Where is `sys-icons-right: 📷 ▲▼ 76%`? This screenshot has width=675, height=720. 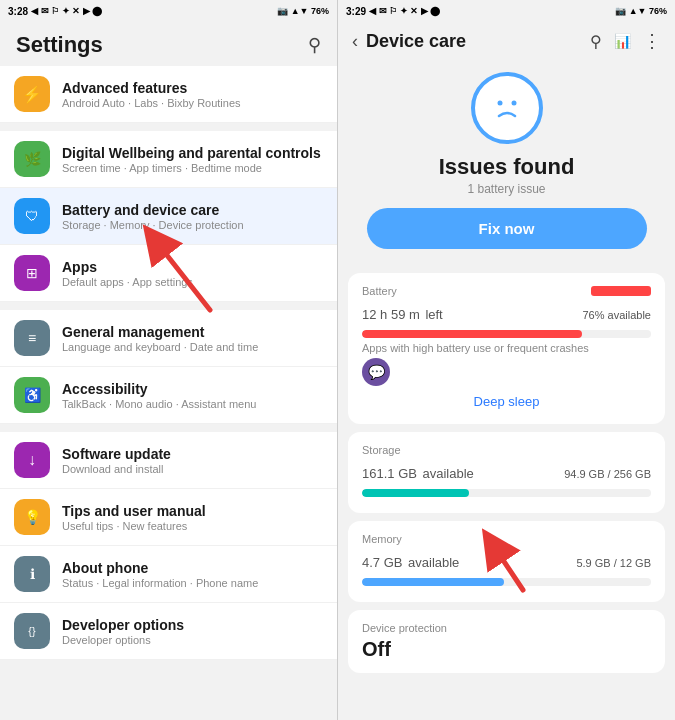 sys-icons-right: 📷 ▲▼ 76% is located at coordinates (641, 11).